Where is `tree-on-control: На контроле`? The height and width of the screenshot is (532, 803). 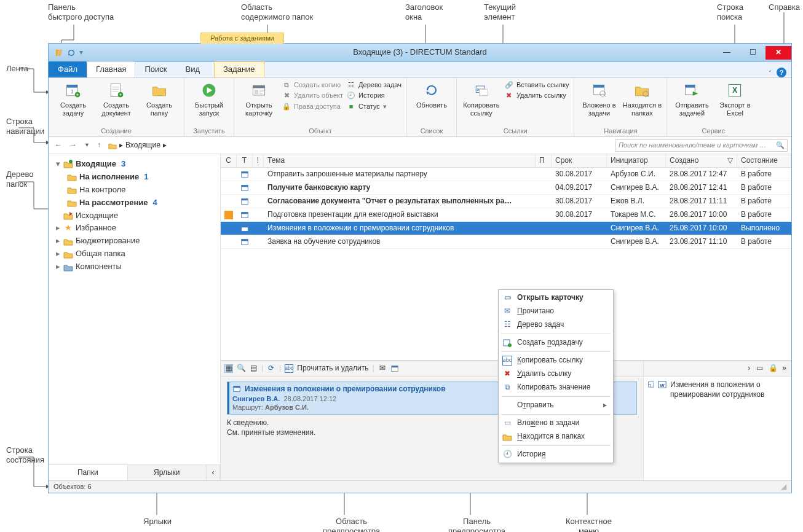 tree-on-control: На контроле is located at coordinates (134, 190).